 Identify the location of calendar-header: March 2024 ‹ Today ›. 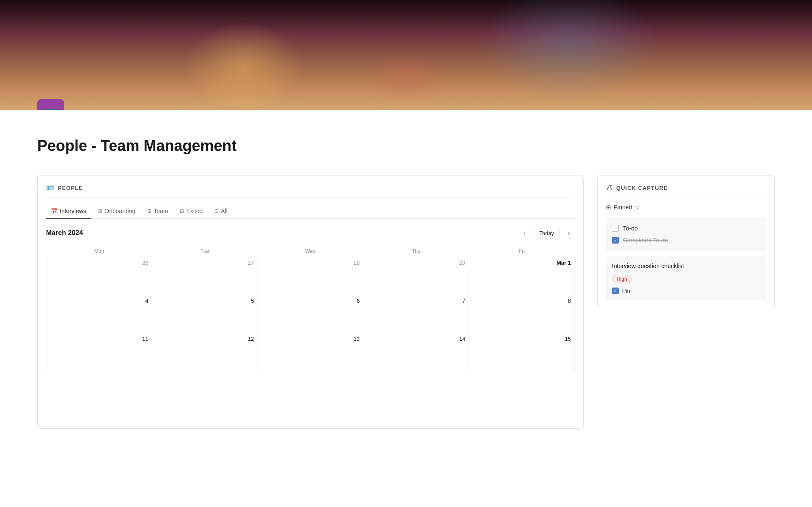
(310, 233).